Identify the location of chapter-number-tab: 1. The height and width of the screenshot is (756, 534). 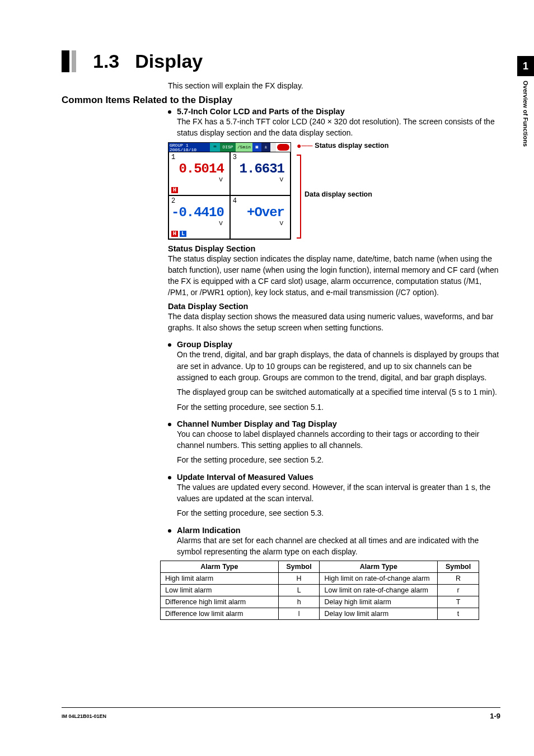
(526, 66).